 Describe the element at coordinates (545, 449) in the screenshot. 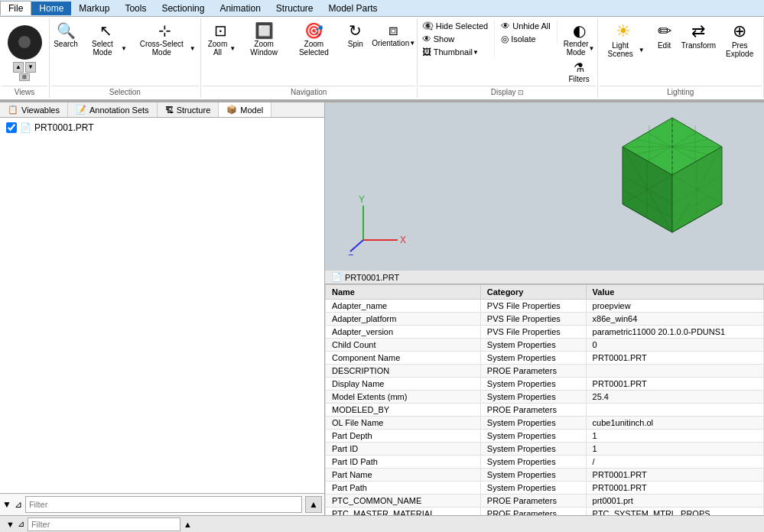

I see `table-row: Part IDSystem Properties1` at that location.